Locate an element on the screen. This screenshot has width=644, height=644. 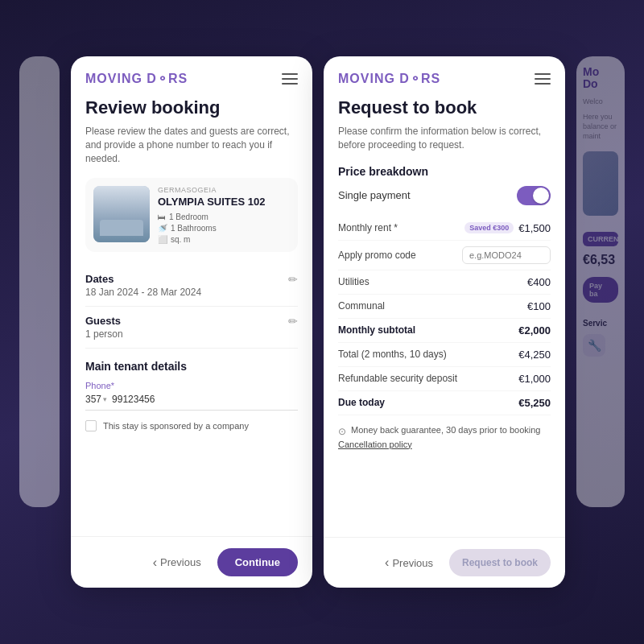
bed-icon: 🛏 is located at coordinates (162, 217).